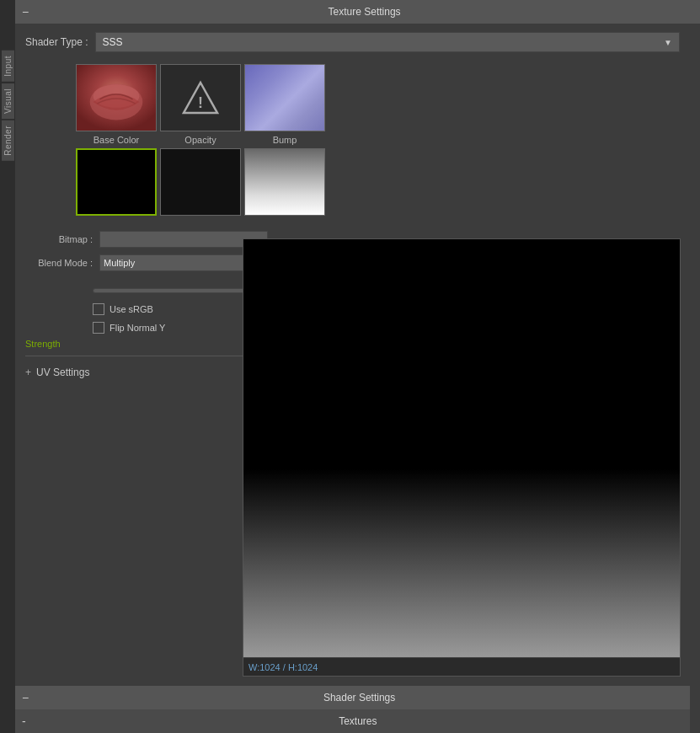 This screenshot has width=700, height=733. Describe the element at coordinates (99, 309) in the screenshot. I see `use-srgb-checkbox` at that location.